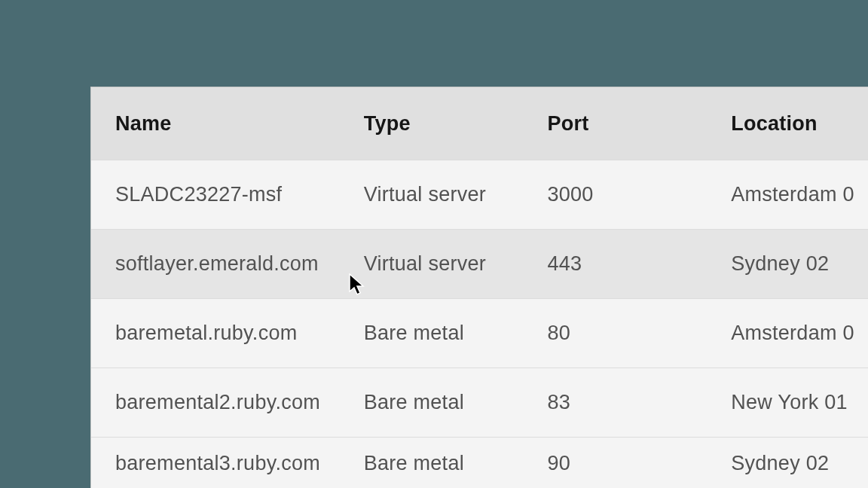  Describe the element at coordinates (479, 264) in the screenshot. I see `table-row: softlayer.emerald.com Virtual server 443…` at that location.